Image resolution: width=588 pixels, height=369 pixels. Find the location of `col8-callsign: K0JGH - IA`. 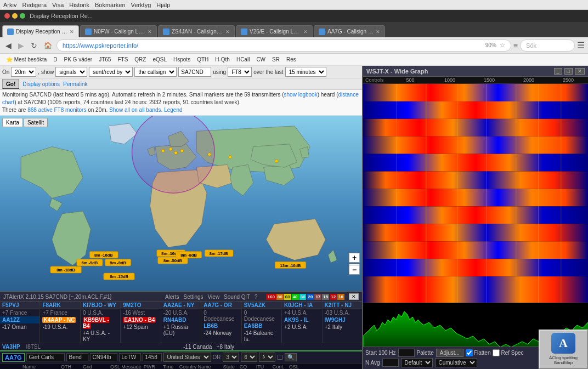

col8-callsign: K0JGH - IA is located at coordinates (298, 305).